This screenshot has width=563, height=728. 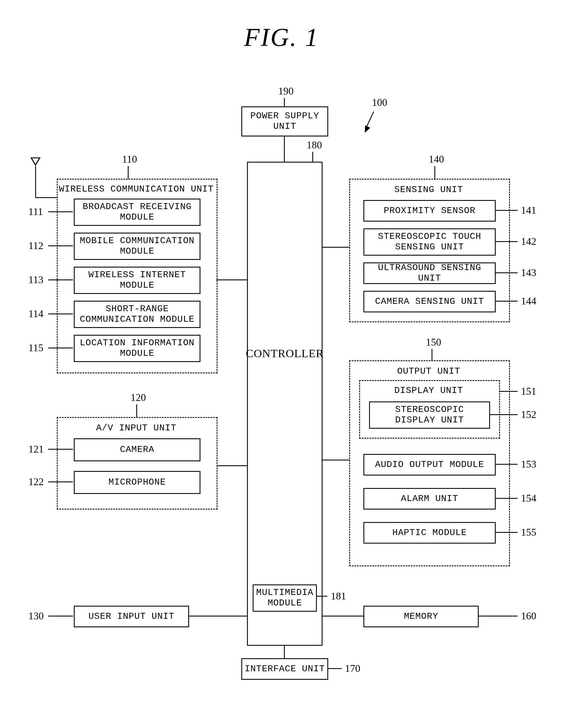 What do you see at coordinates (529, 210) in the screenshot?
I see `ref-141: 141` at bounding box center [529, 210].